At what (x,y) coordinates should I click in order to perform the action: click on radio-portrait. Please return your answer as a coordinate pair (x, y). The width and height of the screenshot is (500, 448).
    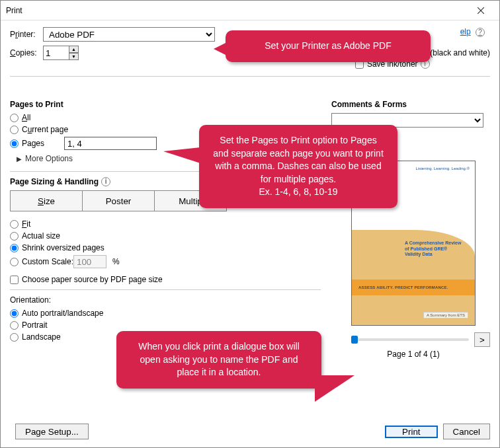
    Looking at the image, I should click on (15, 325).